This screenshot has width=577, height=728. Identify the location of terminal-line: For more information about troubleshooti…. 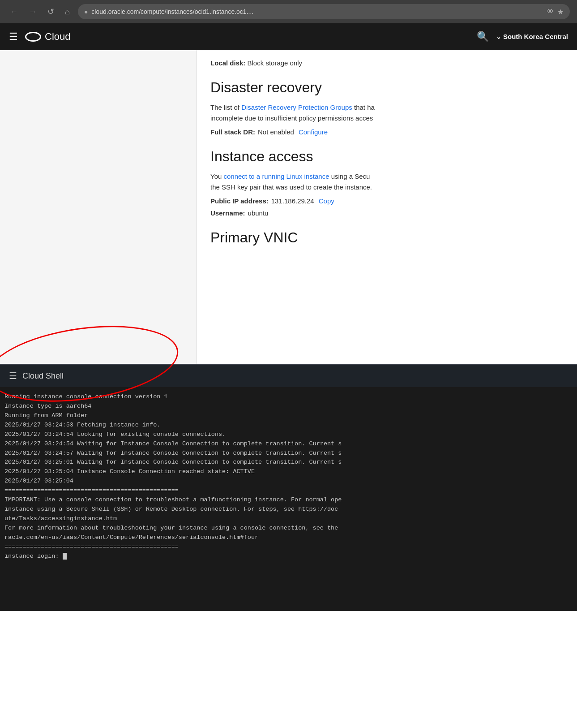
(288, 529).